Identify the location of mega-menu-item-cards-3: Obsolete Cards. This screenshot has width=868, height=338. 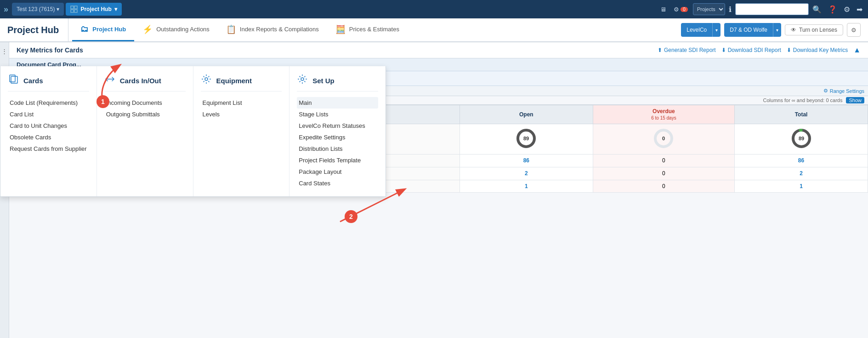
(49, 137).